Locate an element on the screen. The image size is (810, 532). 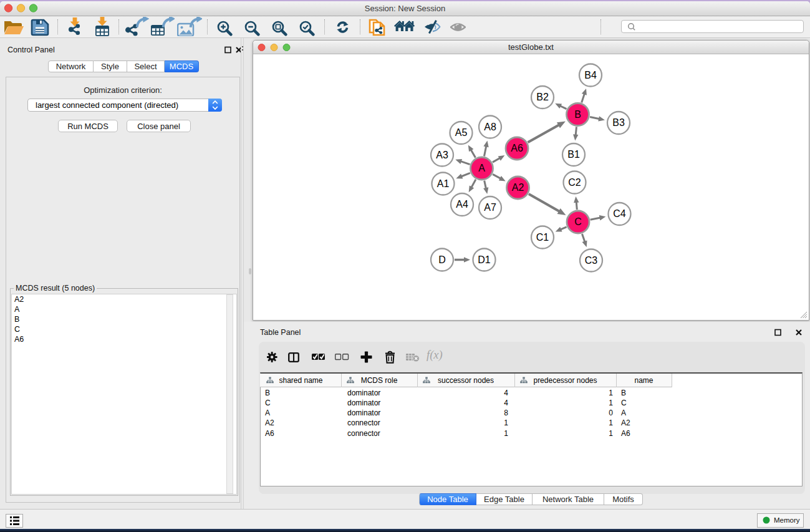
svg-text: A is located at coordinates (481, 168).